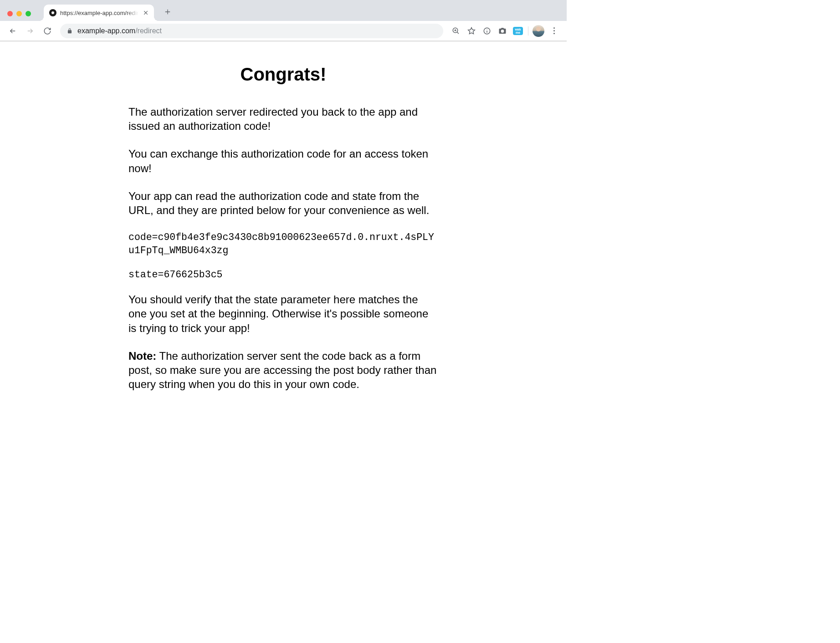 The height and width of the screenshot is (643, 840). I want to click on info-icon, so click(487, 31).